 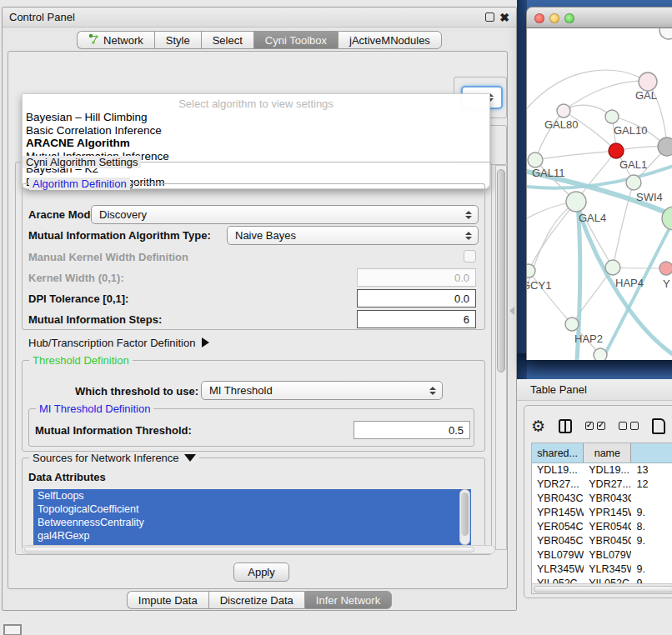 I want to click on network-graph: GALGAL80GAL10GAL1GAL11SWI4GAL4GCY1HAP4YH…, so click(x=599, y=194).